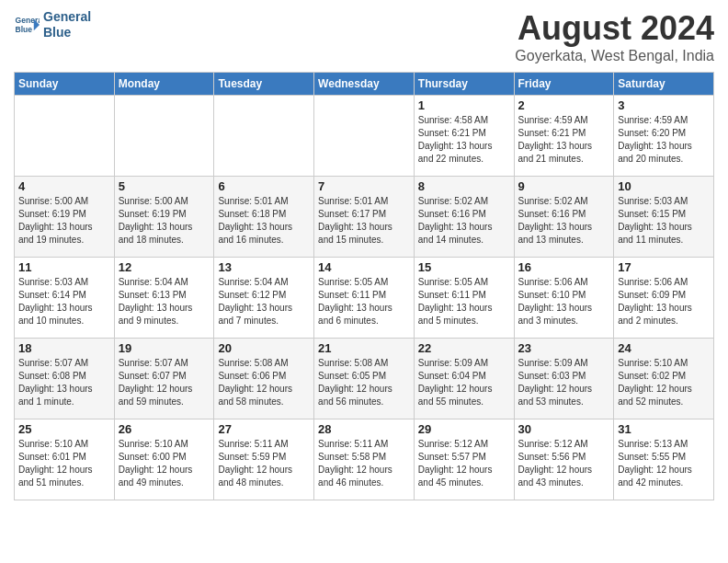 The width and height of the screenshot is (728, 563). I want to click on day-number: 28, so click(364, 429).